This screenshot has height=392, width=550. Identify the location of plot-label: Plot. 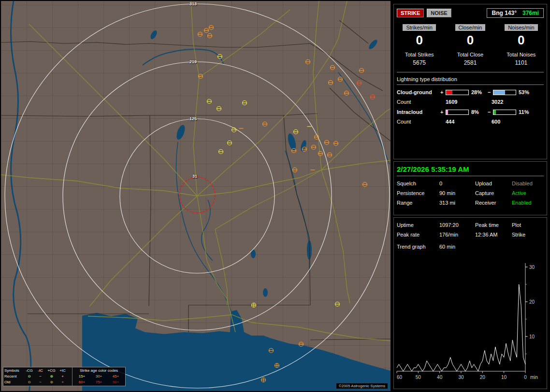
(528, 225).